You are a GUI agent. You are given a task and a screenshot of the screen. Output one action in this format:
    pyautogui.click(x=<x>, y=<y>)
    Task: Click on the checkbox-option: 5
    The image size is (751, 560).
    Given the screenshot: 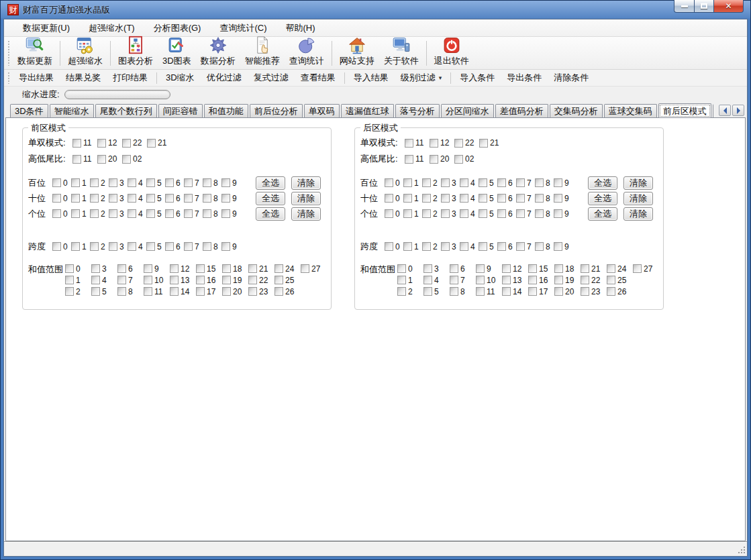 What is the action you would take?
    pyautogui.click(x=156, y=199)
    